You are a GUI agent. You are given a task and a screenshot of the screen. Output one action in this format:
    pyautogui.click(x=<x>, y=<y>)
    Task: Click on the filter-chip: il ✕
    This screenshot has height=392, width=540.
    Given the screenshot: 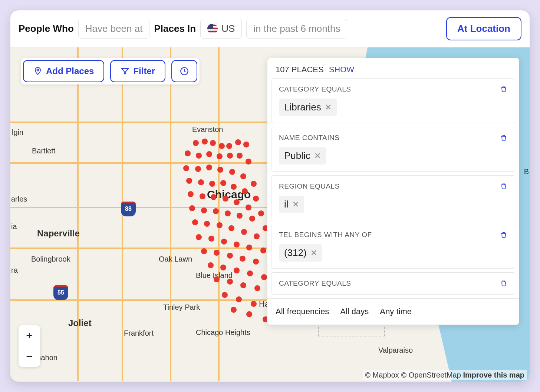 What is the action you would take?
    pyautogui.click(x=292, y=205)
    